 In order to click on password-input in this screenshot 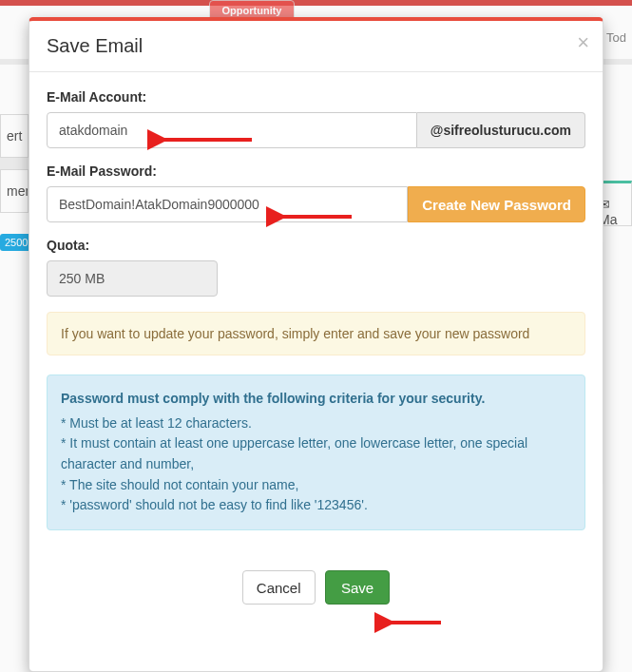, I will do `click(227, 204)`.